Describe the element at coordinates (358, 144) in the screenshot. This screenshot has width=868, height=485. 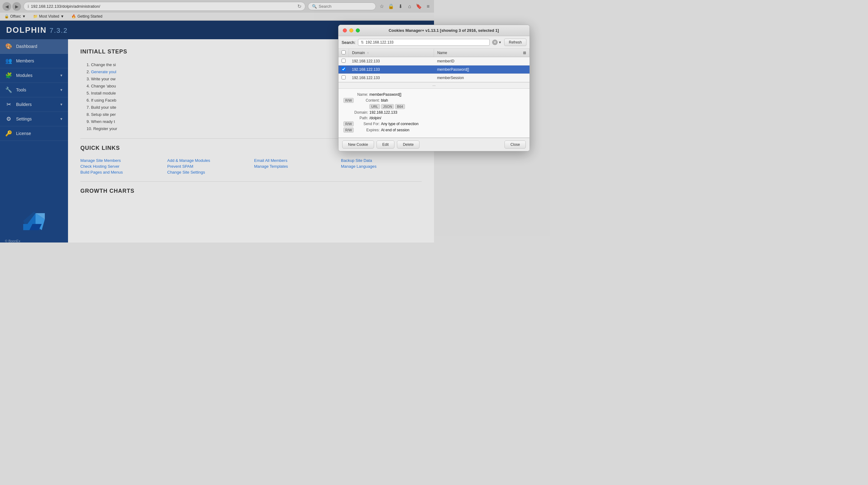
I see `new-cookie-button: New Cookie` at that location.